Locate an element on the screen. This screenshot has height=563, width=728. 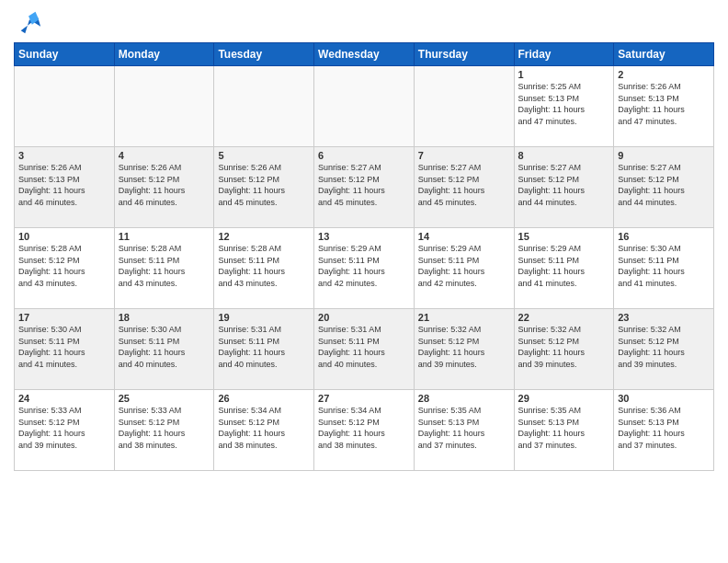
calendar-cell: 22Sunrise: 5:32 AMSunset: 5:12 PMDayligh… is located at coordinates (564, 350).